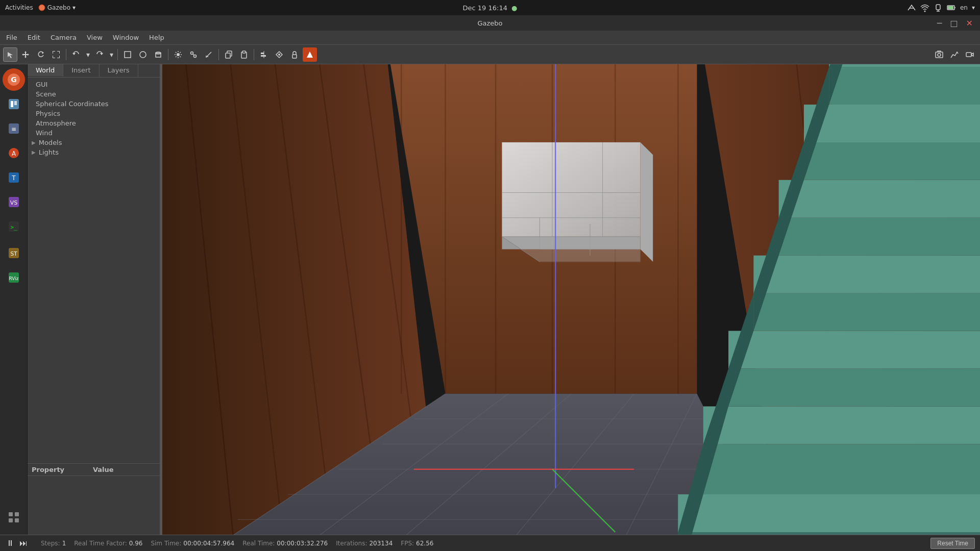 Image resolution: width=980 pixels, height=551 pixels. What do you see at coordinates (94, 104) in the screenshot?
I see `tree-item-spherical-coords: Spherical Coordinates` at bounding box center [94, 104].